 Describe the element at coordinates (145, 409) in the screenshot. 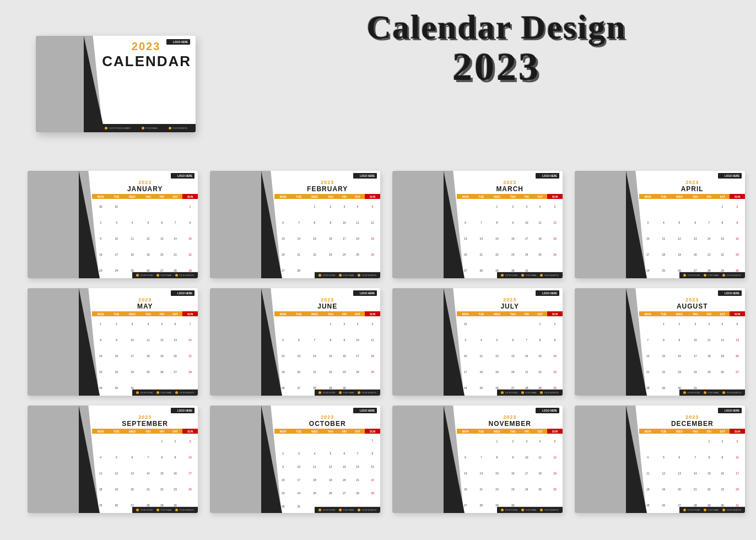

I see `logo-area: LOGO HERE` at that location.